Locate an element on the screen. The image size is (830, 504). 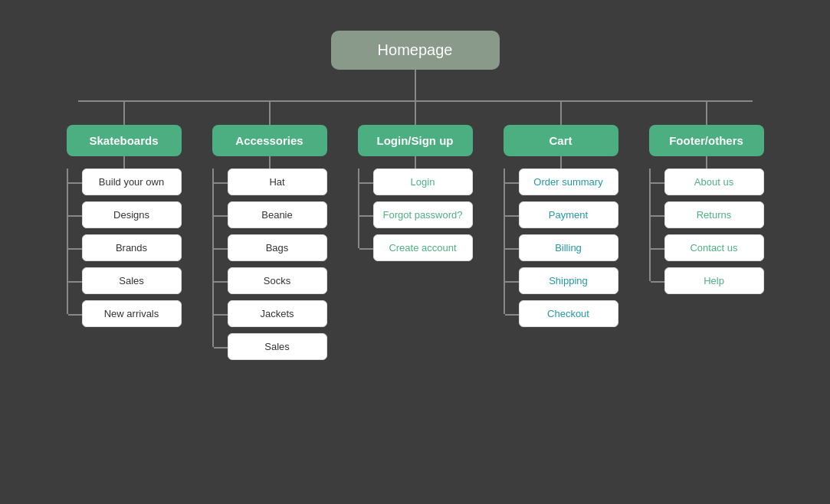
col-header-cart: Cart is located at coordinates (561, 141).